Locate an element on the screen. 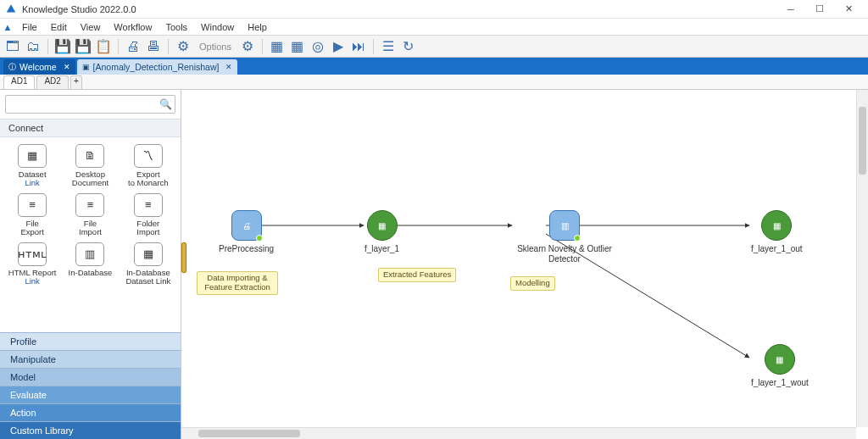  note-modelling: Modelling is located at coordinates (532, 283).